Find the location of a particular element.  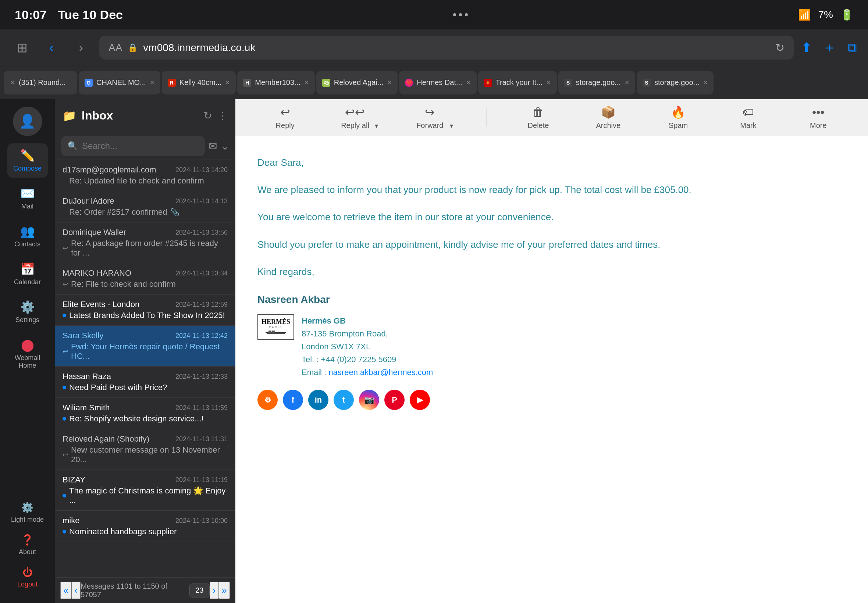

search-input is located at coordinates (140, 146).